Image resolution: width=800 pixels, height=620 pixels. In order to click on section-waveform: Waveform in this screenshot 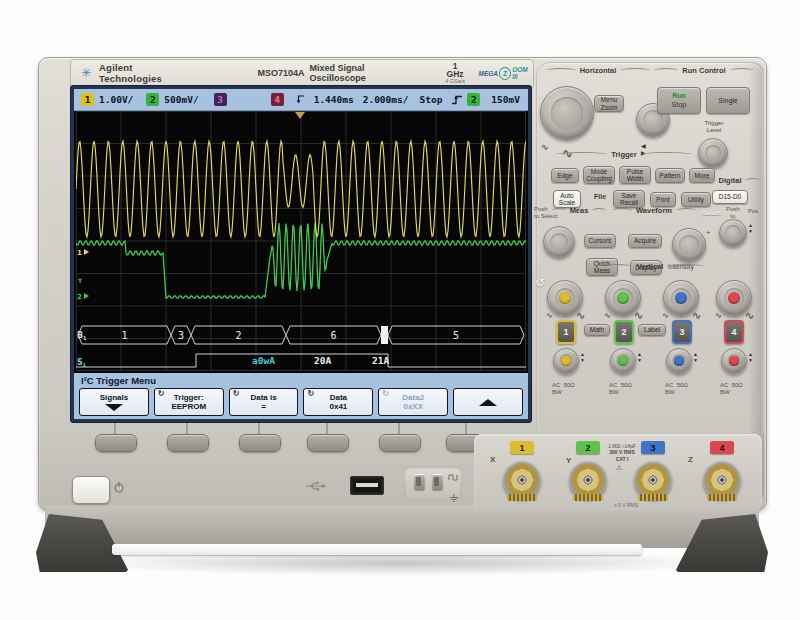, I will do `click(654, 210)`.